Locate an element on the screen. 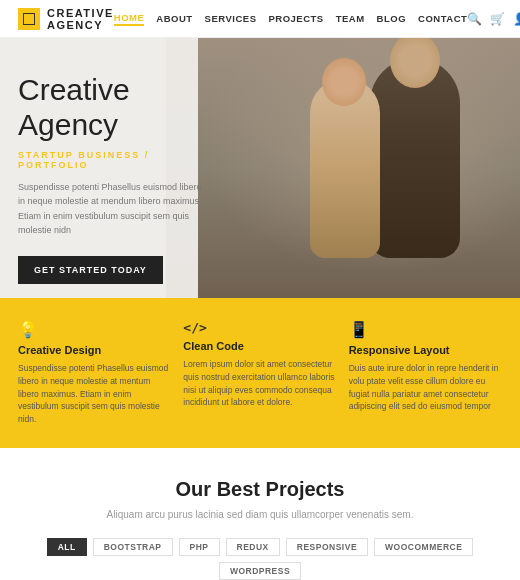  mobile-icon: 📱 is located at coordinates (426, 330).